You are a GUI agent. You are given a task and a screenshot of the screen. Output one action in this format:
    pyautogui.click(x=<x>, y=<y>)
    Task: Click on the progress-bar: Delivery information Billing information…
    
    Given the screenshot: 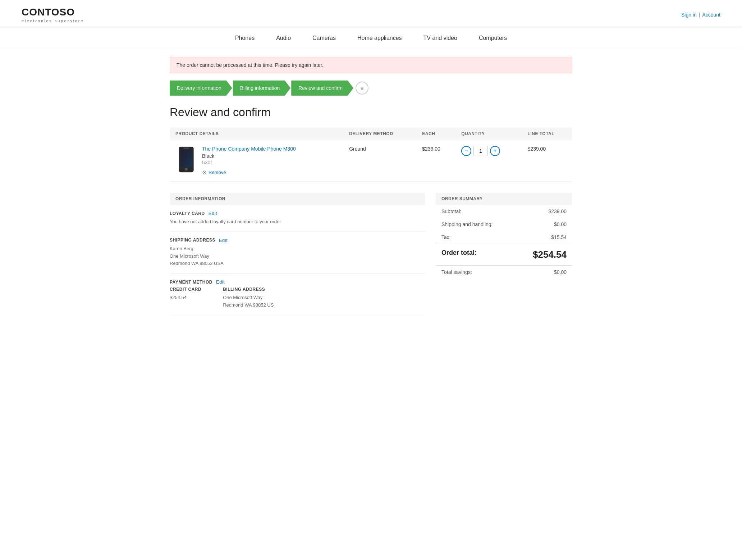 What is the action you would take?
    pyautogui.click(x=371, y=88)
    